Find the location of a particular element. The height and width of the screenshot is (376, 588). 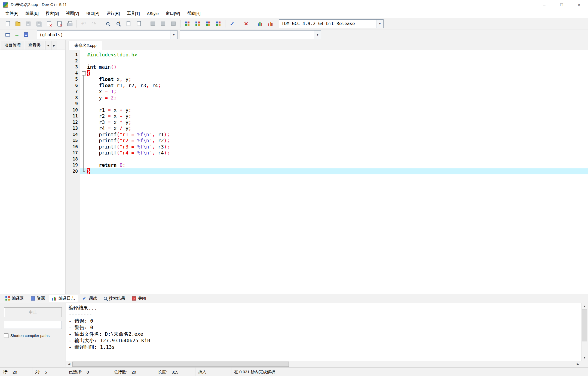

code-line: 2 is located at coordinates (327, 61).